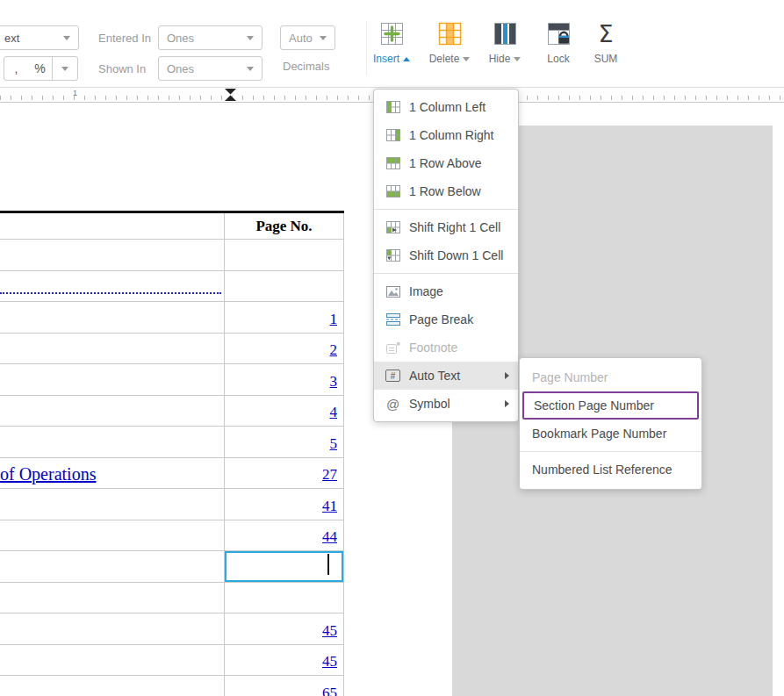 The width and height of the screenshot is (784, 696). What do you see at coordinates (392, 42) in the screenshot?
I see `insert-button: Insert` at bounding box center [392, 42].